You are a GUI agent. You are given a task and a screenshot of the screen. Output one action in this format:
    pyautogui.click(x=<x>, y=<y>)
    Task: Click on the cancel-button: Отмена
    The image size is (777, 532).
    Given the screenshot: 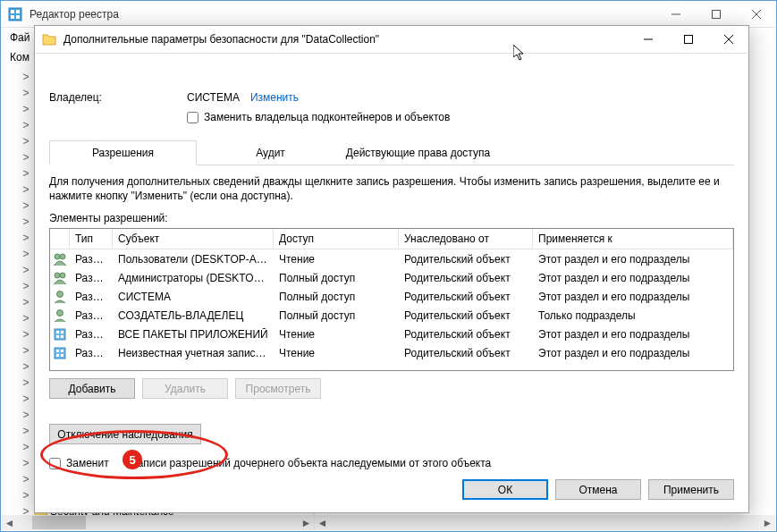 What is the action you would take?
    pyautogui.click(x=598, y=490)
    